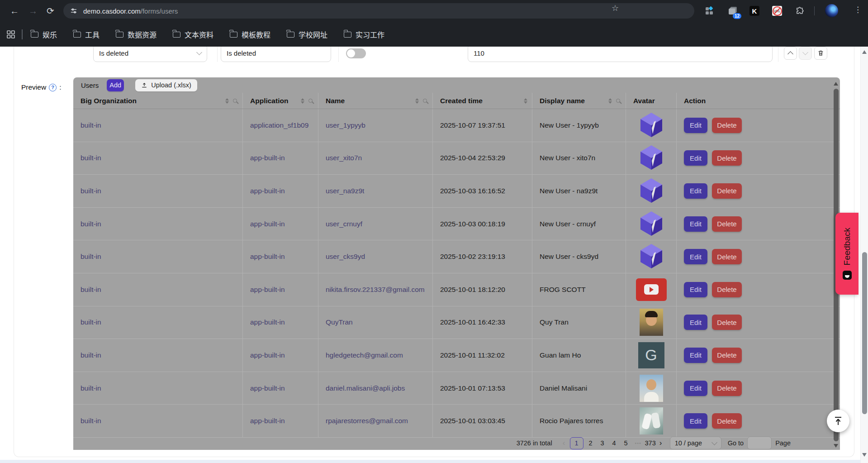 The width and height of the screenshot is (868, 463). I want to click on back-to-top-button, so click(838, 421).